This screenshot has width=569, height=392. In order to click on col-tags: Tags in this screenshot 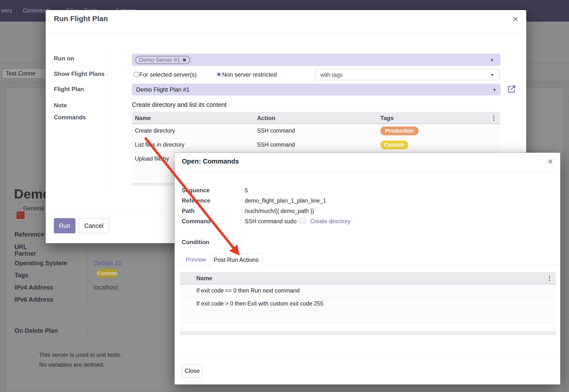, I will do `click(387, 118)`.